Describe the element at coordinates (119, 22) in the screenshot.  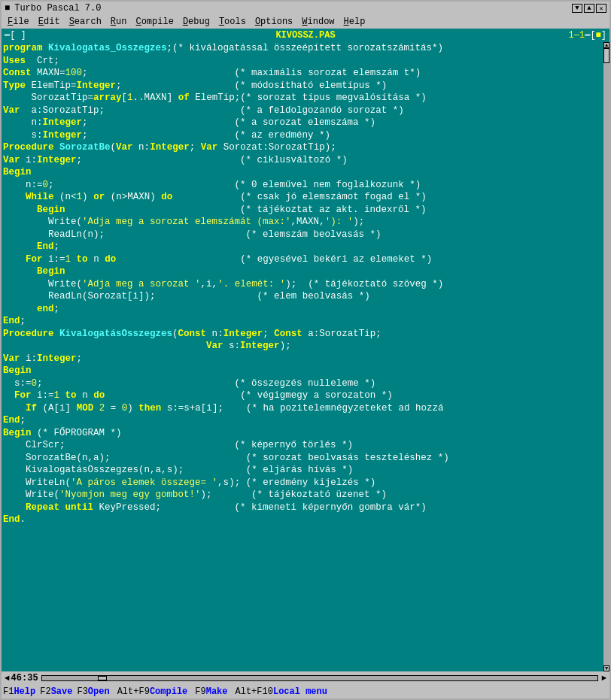
I see `menu-run: Run` at that location.